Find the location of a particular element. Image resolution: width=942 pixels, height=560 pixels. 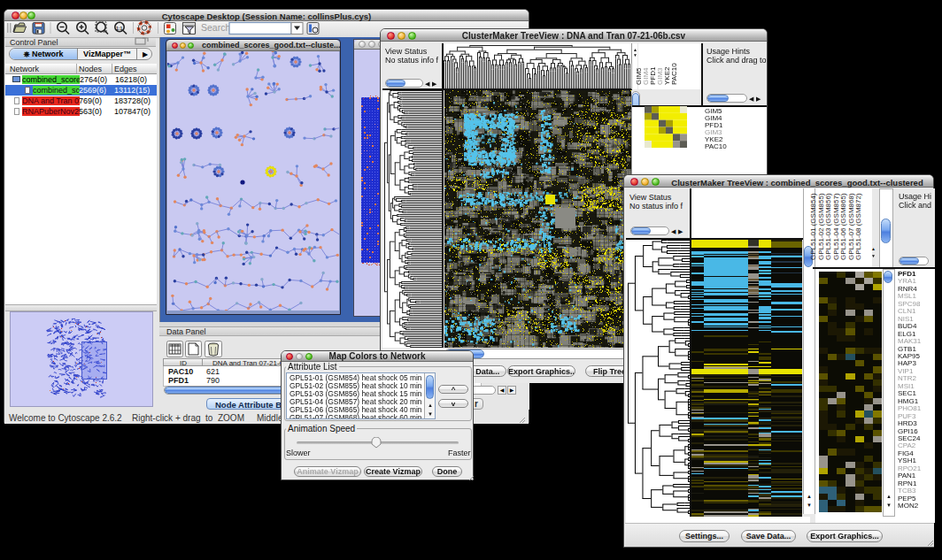

svg-text: Search: is located at coordinates (217, 27).